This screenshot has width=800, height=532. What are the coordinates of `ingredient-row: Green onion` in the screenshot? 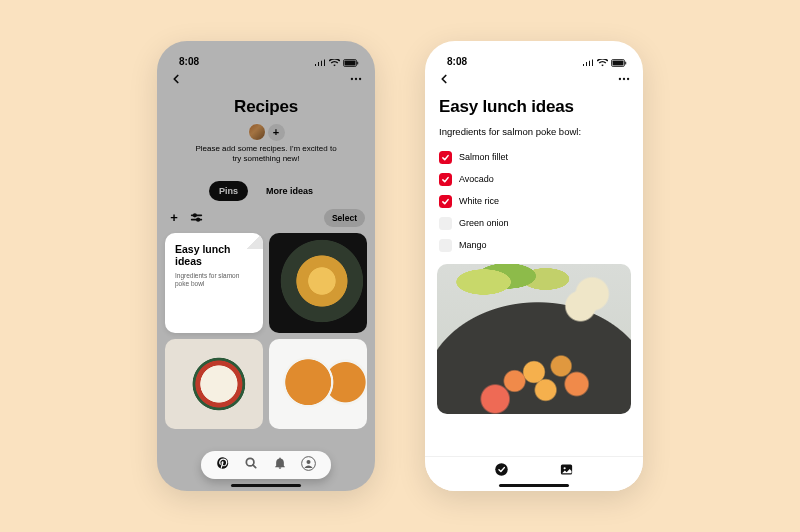 It's located at (534, 223).